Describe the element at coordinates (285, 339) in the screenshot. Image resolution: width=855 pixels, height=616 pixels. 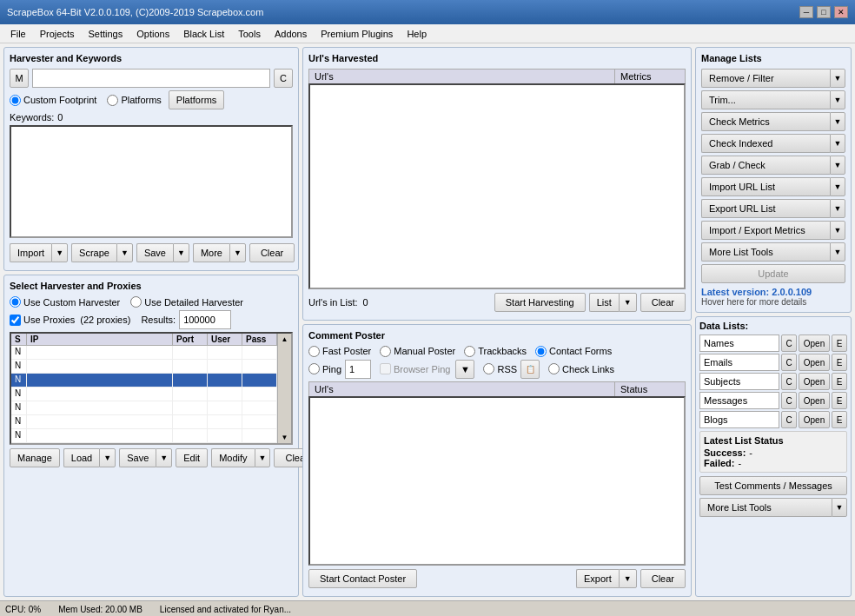
I see `scroll-up: ▲` at that location.